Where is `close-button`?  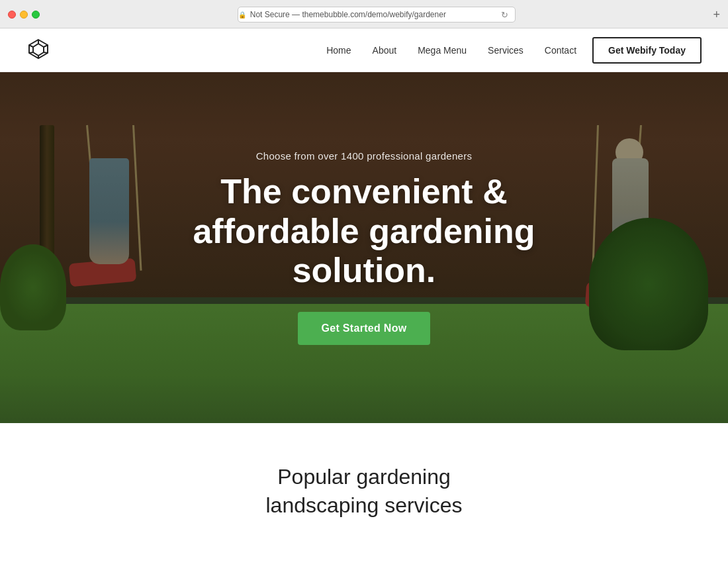
close-button is located at coordinates (12, 15).